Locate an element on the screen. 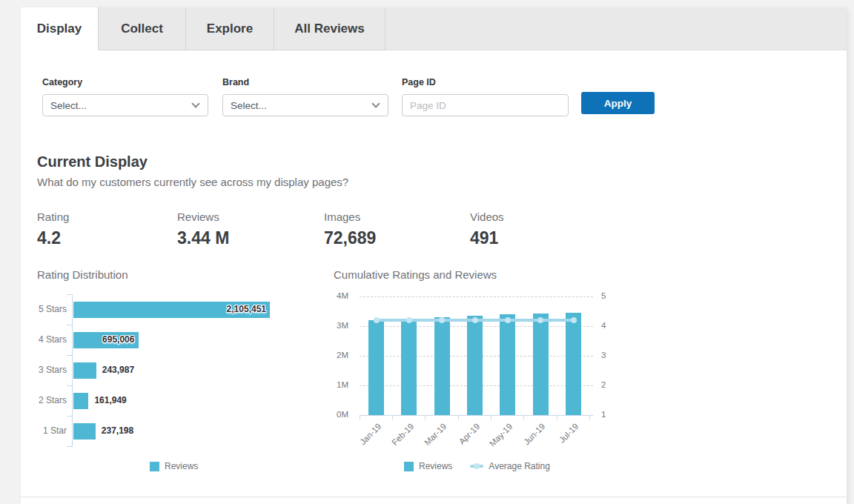 This screenshot has height=504, width=854. category-label: 5 Stars is located at coordinates (52, 309).